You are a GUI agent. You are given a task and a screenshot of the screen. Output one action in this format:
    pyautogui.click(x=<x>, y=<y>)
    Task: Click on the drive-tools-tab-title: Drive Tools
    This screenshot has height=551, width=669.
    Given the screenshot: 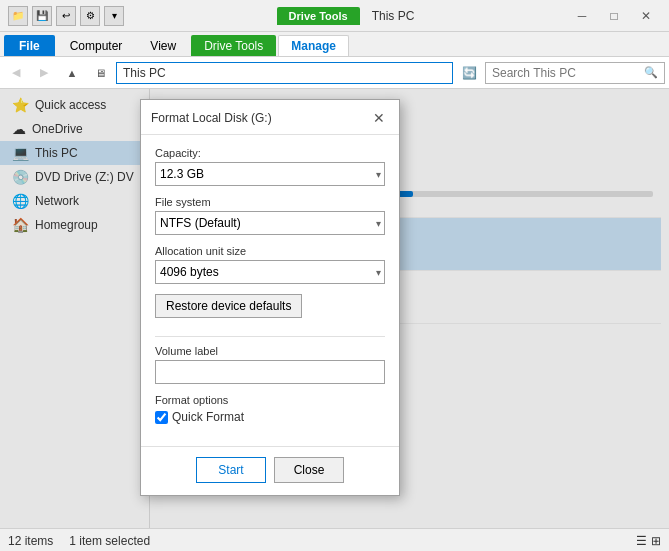 What is the action you would take?
    pyautogui.click(x=318, y=16)
    